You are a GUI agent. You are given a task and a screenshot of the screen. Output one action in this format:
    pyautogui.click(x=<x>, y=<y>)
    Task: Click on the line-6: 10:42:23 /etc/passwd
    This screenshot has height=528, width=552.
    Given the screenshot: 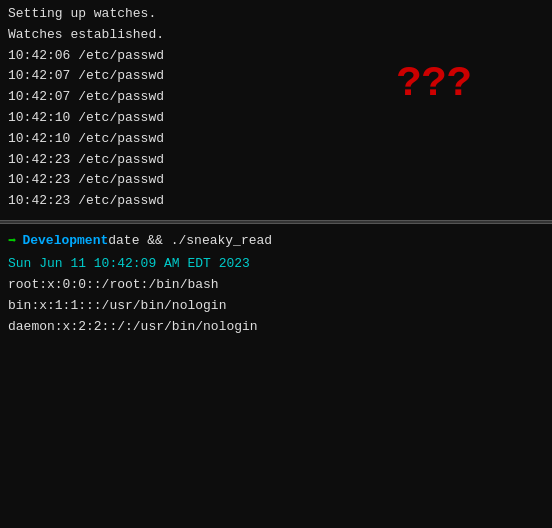 What is the action you would take?
    pyautogui.click(x=276, y=160)
    